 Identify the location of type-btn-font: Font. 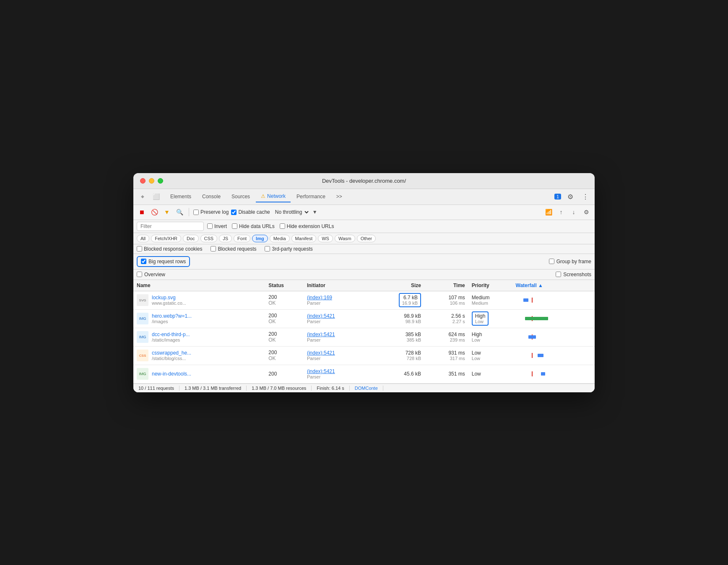
(242, 238).